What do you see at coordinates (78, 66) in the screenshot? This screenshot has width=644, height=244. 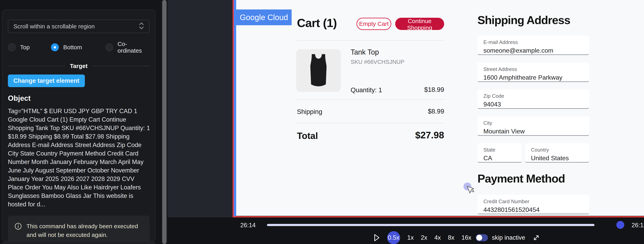 I see `target-section-label: Target` at bounding box center [78, 66].